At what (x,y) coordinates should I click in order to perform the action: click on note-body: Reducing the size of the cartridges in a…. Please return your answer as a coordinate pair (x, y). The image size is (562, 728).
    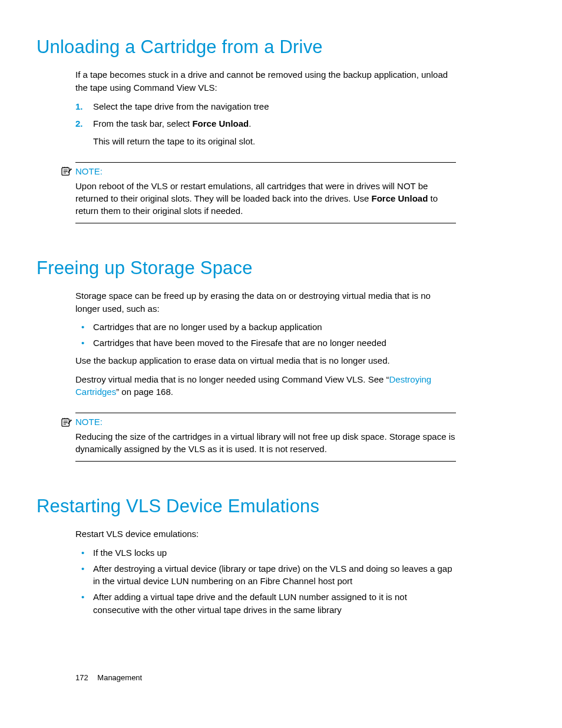
    Looking at the image, I should click on (266, 443).